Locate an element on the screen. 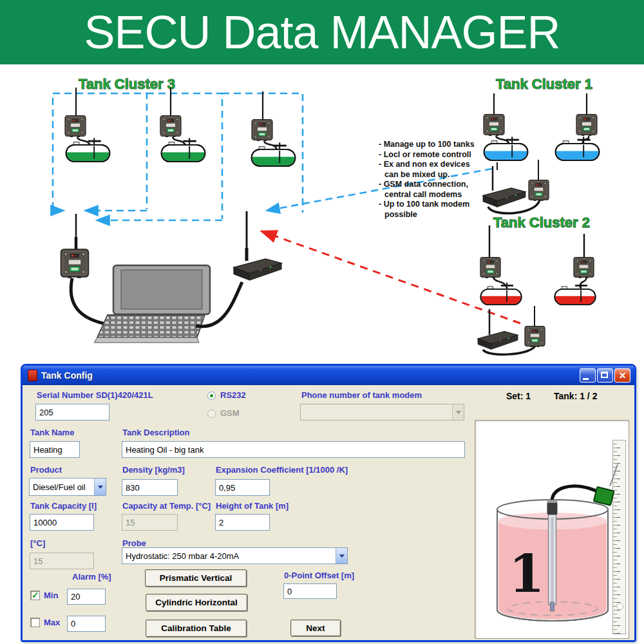 The height and width of the screenshot is (644, 644). max-checkbox is located at coordinates (35, 622).